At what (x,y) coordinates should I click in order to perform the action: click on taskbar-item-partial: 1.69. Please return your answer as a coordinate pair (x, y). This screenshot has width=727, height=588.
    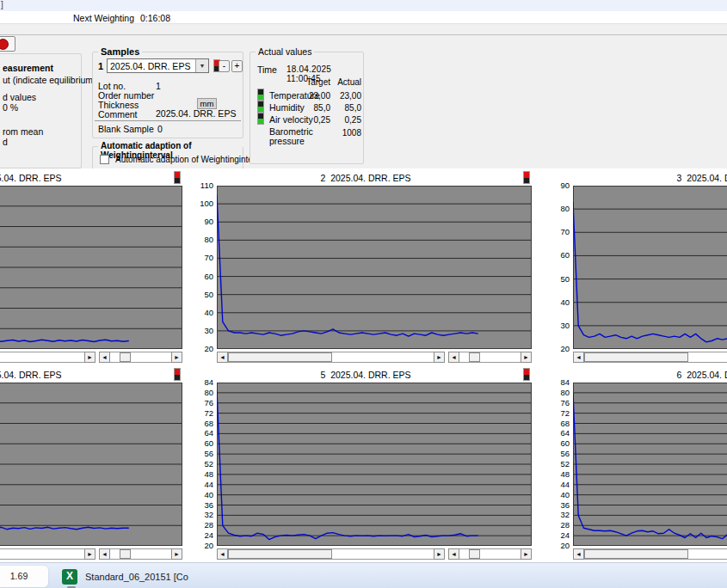
    Looking at the image, I should click on (24, 576).